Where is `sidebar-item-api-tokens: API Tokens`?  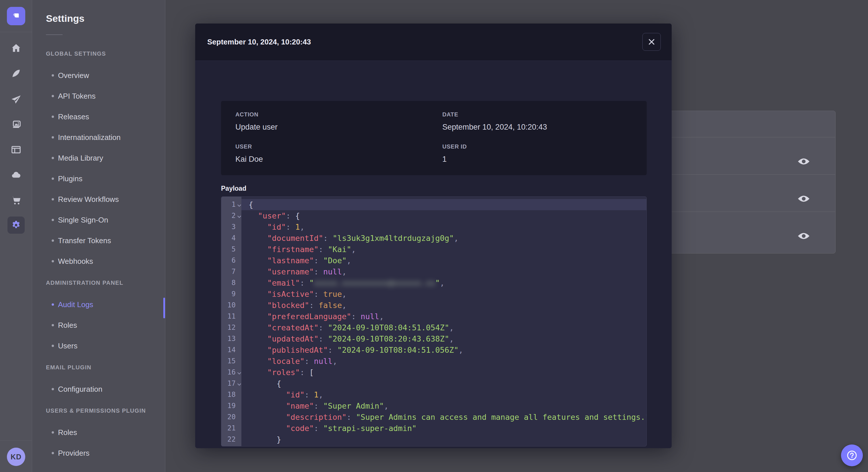 sidebar-item-api-tokens: API Tokens is located at coordinates (105, 96).